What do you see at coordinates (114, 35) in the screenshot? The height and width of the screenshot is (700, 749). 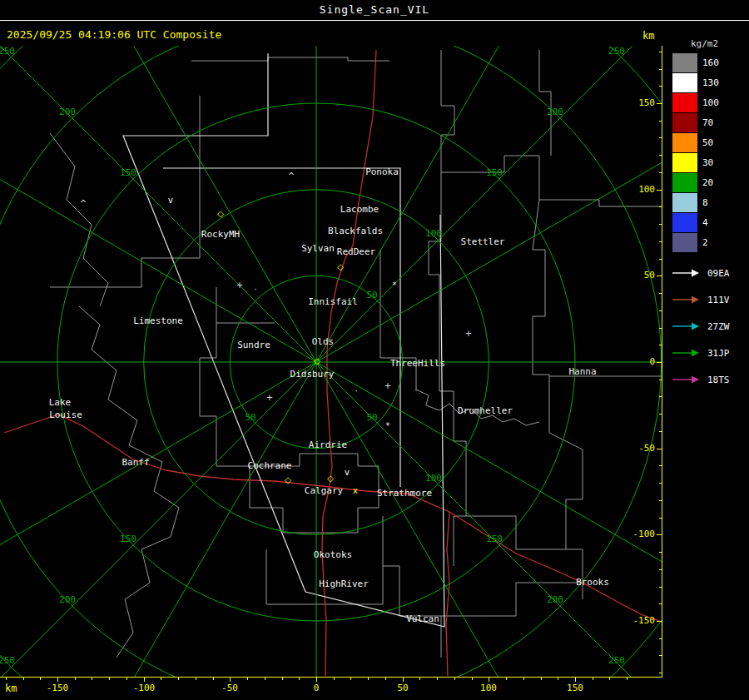 I see `scan-timestamp: 2025/09/25 04:19:06 UTC Composite` at bounding box center [114, 35].